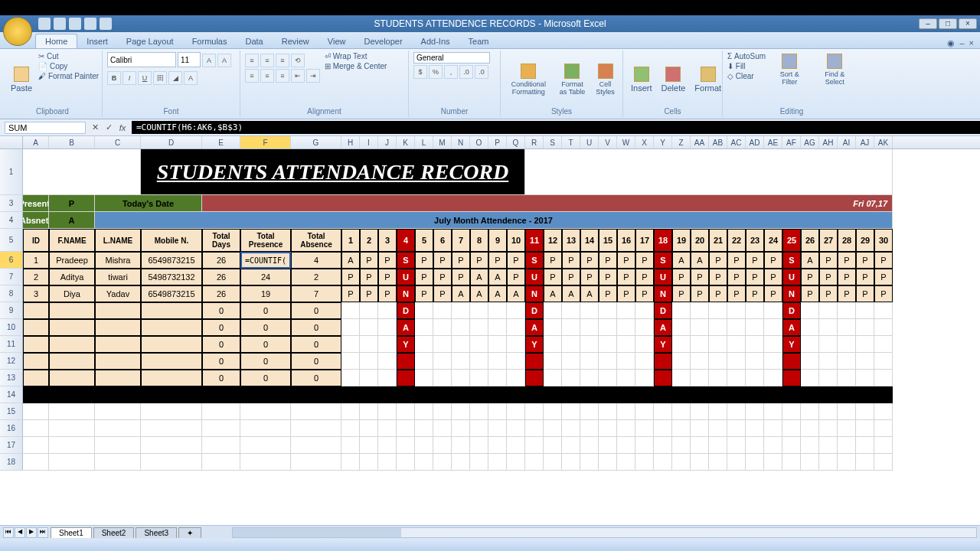 The image size is (980, 551). I want to click on inc-decimal-icon: .0, so click(466, 72).